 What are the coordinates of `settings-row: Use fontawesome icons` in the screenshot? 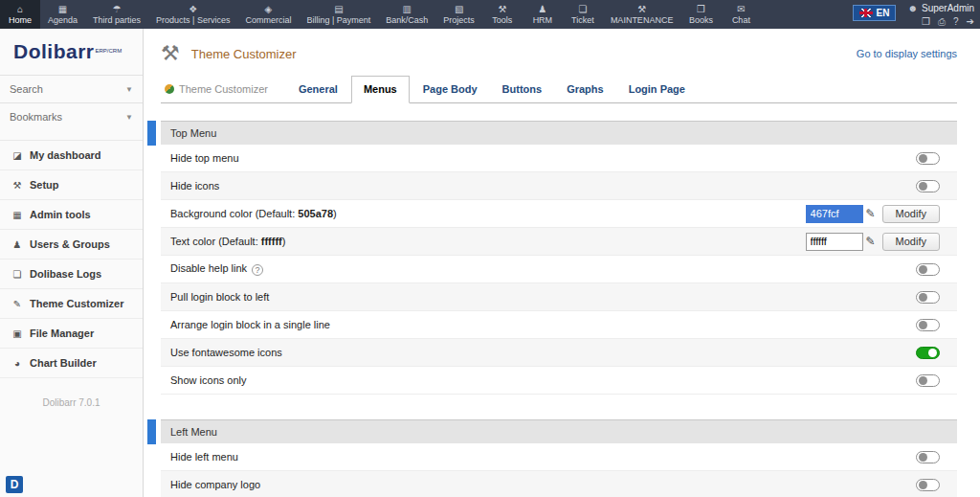 It's located at (559, 352).